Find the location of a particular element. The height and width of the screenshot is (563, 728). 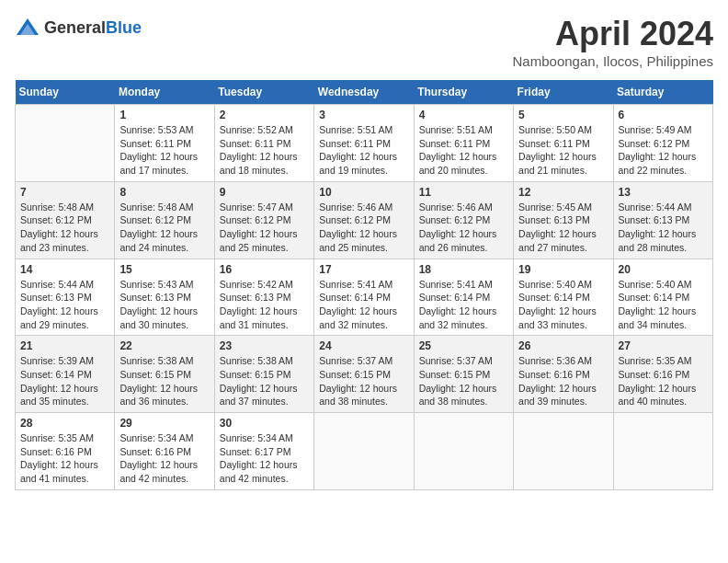

cell-info: Sunrise: 5:34 AMSunset: 6:16 PMDaylight:… is located at coordinates (164, 458).